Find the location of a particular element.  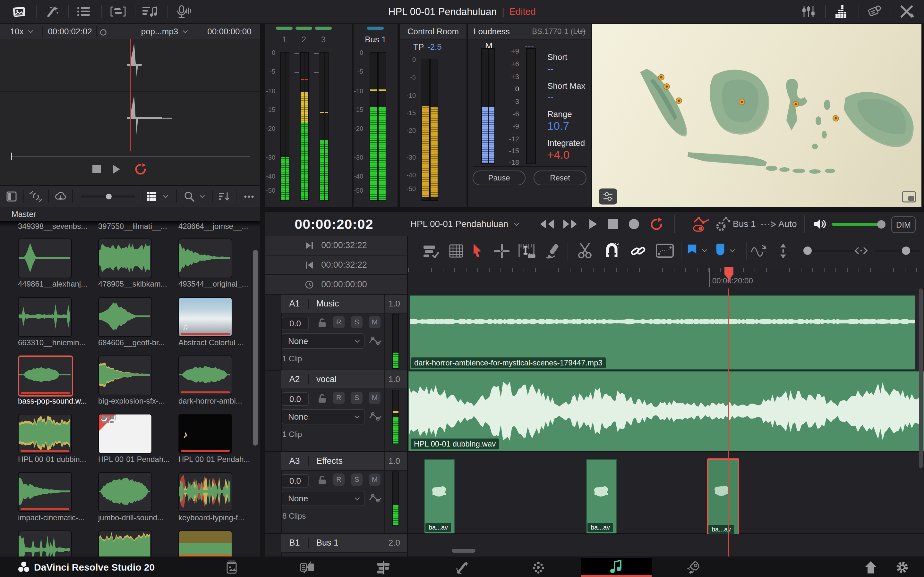

grid-view-button is located at coordinates (152, 197).